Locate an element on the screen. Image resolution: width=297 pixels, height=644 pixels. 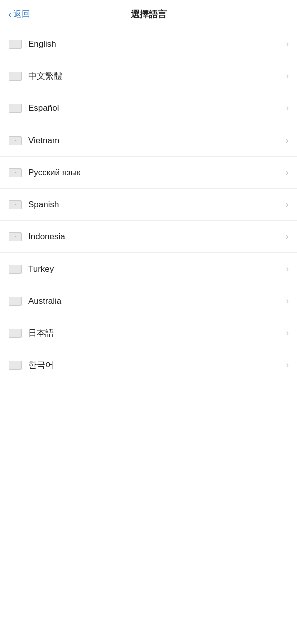
language-label-vietnam: Vietnam is located at coordinates (157, 141).